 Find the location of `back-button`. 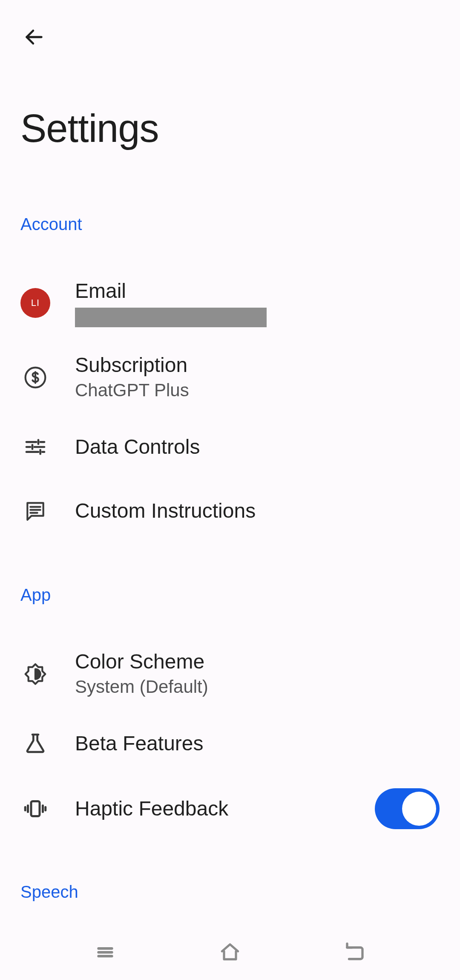

back-button is located at coordinates (34, 37).